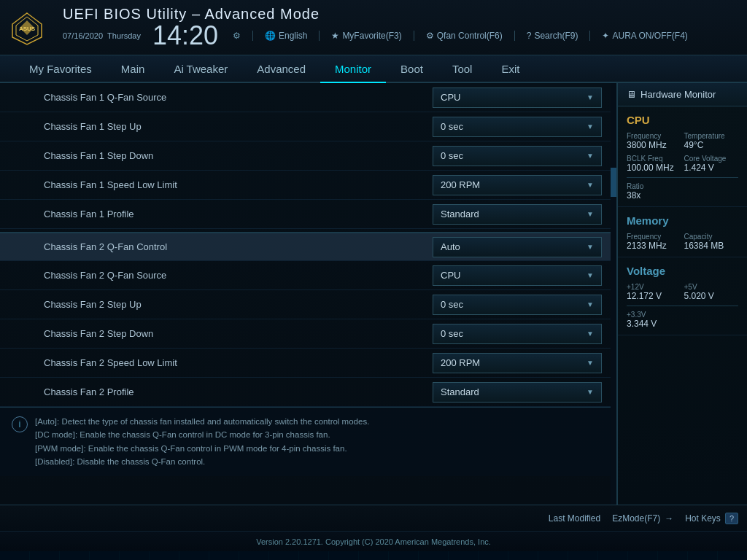 The image size is (747, 560). What do you see at coordinates (201, 69) in the screenshot?
I see `nav-ai-tweaker: Ai Tweaker` at bounding box center [201, 69].